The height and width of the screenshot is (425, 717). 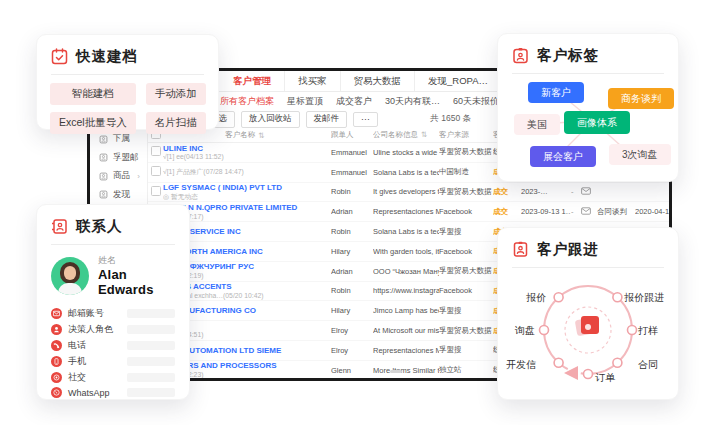 What do you see at coordinates (90, 330) in the screenshot?
I see `field-label: 决策人角色` at bounding box center [90, 330].